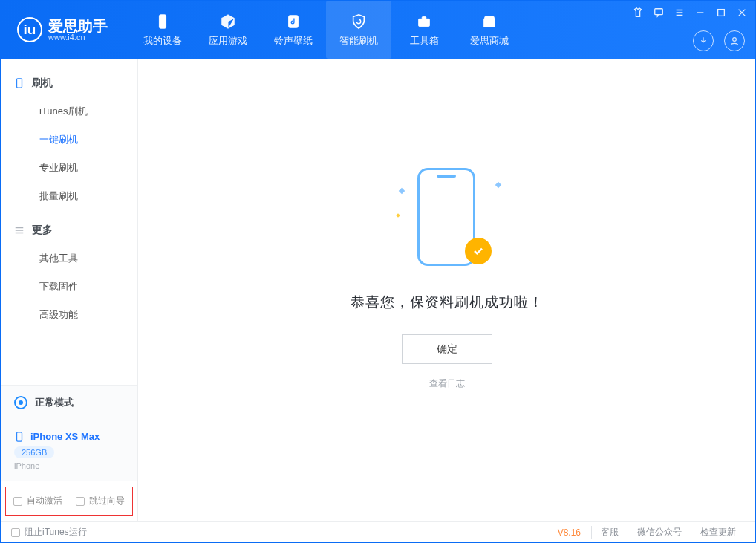 The width and height of the screenshot is (756, 543). I want to click on logo-icon: iu, so click(30, 30).